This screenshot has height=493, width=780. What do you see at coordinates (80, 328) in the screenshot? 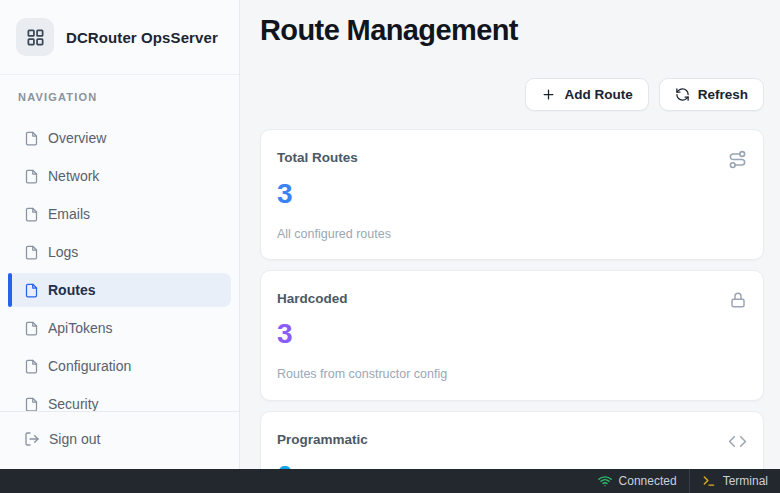
I see `sidebar-item-label: ApiTokens` at bounding box center [80, 328].